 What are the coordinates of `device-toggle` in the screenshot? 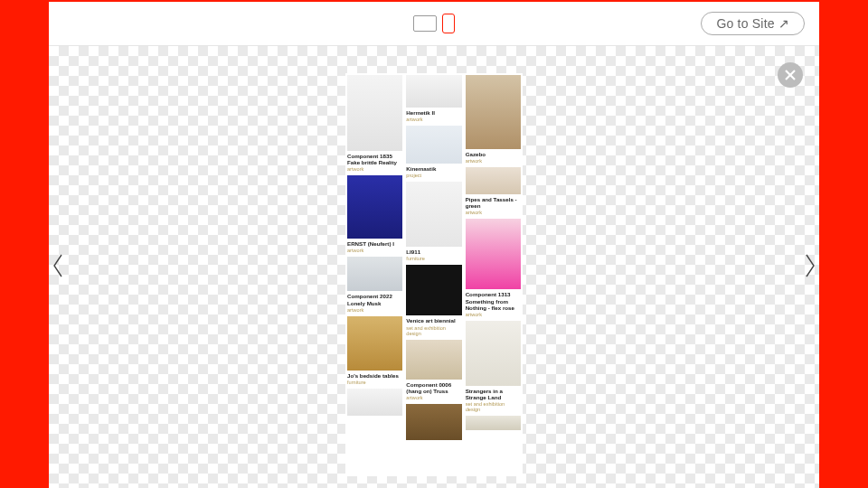 It's located at (434, 23).